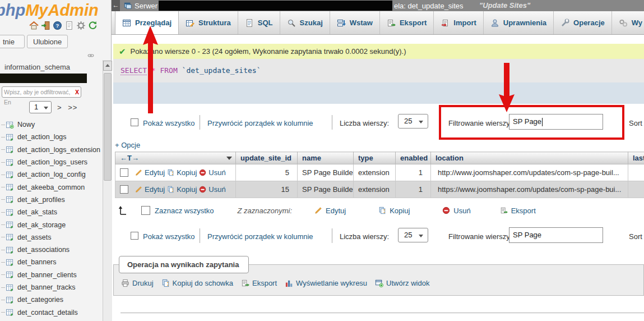 The width and height of the screenshot is (644, 321). What do you see at coordinates (52, 287) in the screenshot?
I see `sidebar-table-item: det_banner_tracks` at bounding box center [52, 287].